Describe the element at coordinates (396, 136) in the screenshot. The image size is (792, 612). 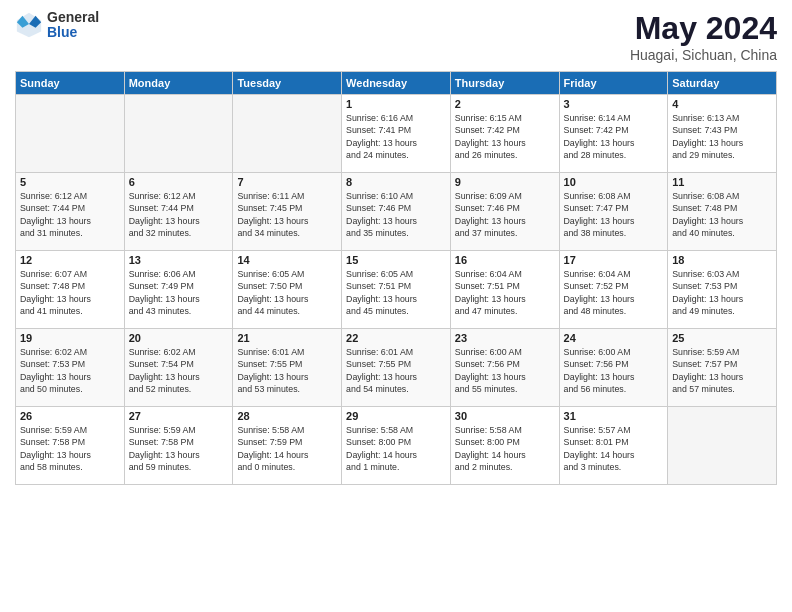
I see `day-info: Sunrise: 6:16 AM Sunset: 7:41 PM Dayligh…` at that location.